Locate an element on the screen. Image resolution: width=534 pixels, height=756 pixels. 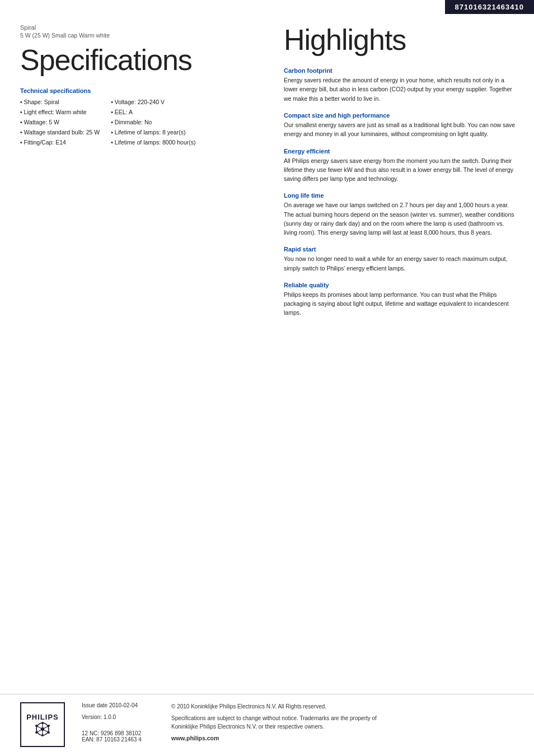
highlight-heading: Compact size and high performance is located at coordinates (401, 115).